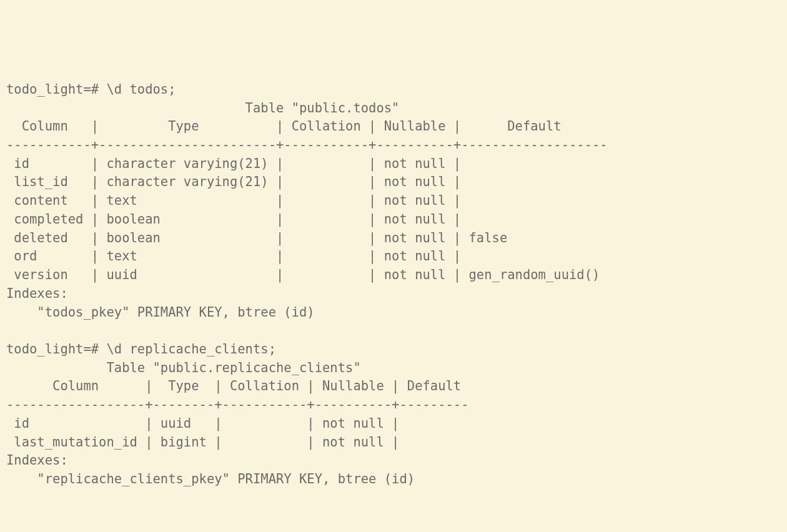 This screenshot has height=532, width=787. What do you see at coordinates (202, 108) in the screenshot?
I see `table1-title: Table "public.todos"` at bounding box center [202, 108].